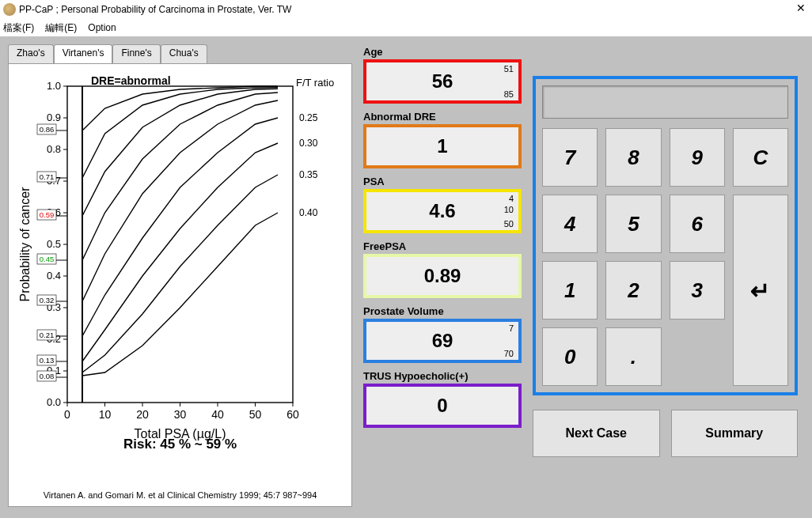  What do you see at coordinates (256, 414) in the screenshot?
I see `svg-text: 50` at bounding box center [256, 414].